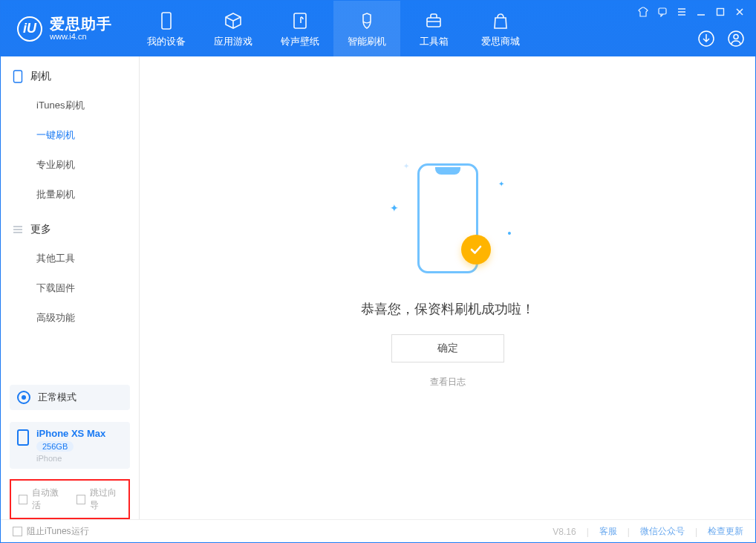 This screenshot has height=543, width=756. Describe the element at coordinates (71, 434) in the screenshot. I see `device-name: iPhone XS Max` at that location.